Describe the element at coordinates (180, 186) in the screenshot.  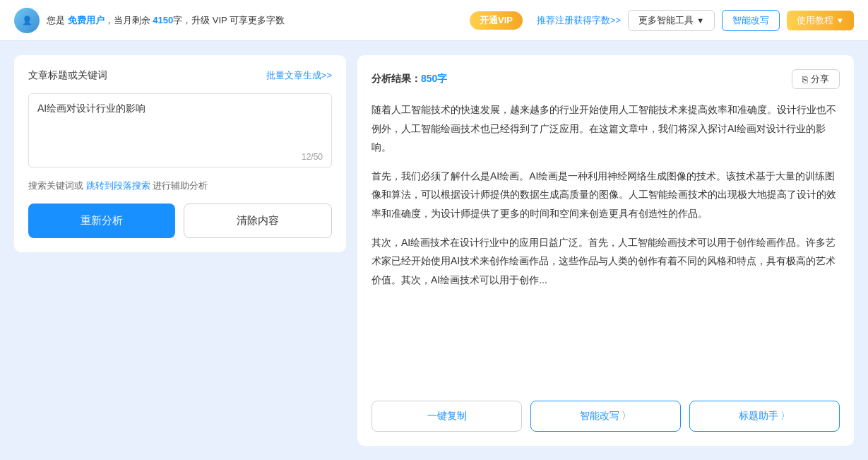
I see `helper-links: 搜索关键词或 跳转到段落搜索 进行辅助分析` at that location.